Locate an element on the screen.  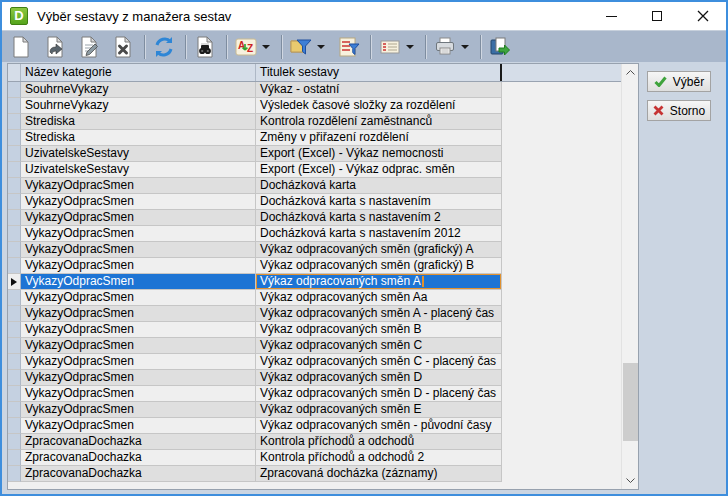
table-row: StrediskaKontrola rozdělení zaměstnanců is located at coordinates (323, 122).